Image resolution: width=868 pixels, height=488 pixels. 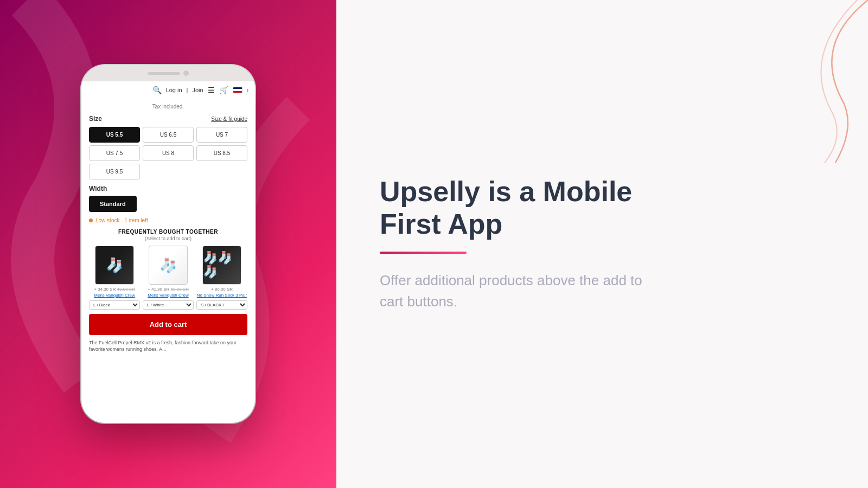 I want to click on product-img-1: 🧦, so click(x=114, y=265).